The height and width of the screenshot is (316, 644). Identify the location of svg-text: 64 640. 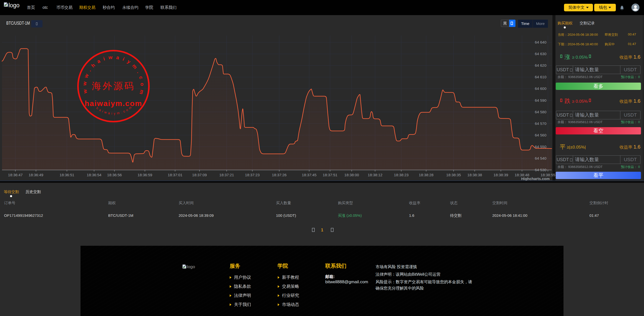
(541, 42).